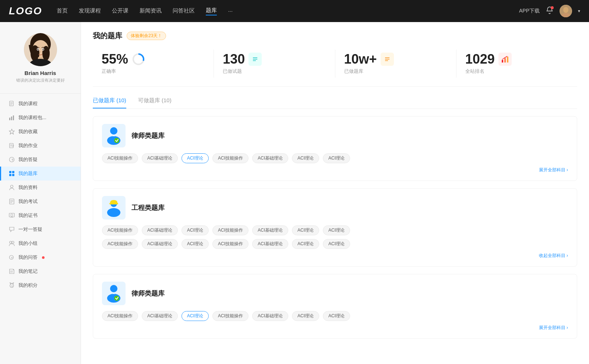 This screenshot has height=364, width=589. I want to click on qbank-header-engineer: 工程类题库, so click(335, 208).